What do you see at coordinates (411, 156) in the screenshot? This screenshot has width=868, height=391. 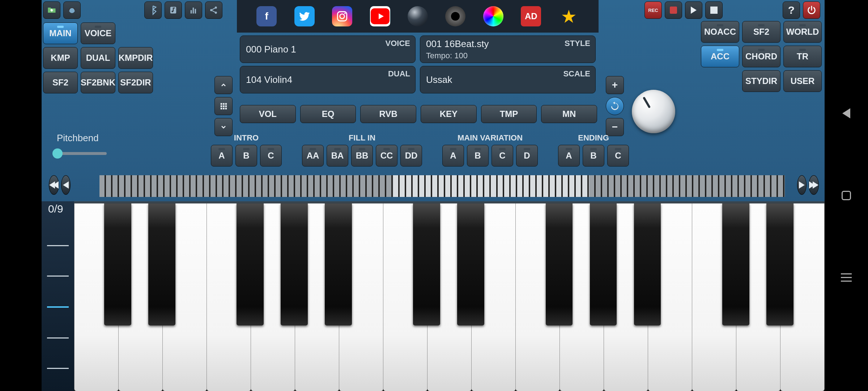 I see `fillin-dd-button: DD` at bounding box center [411, 156].